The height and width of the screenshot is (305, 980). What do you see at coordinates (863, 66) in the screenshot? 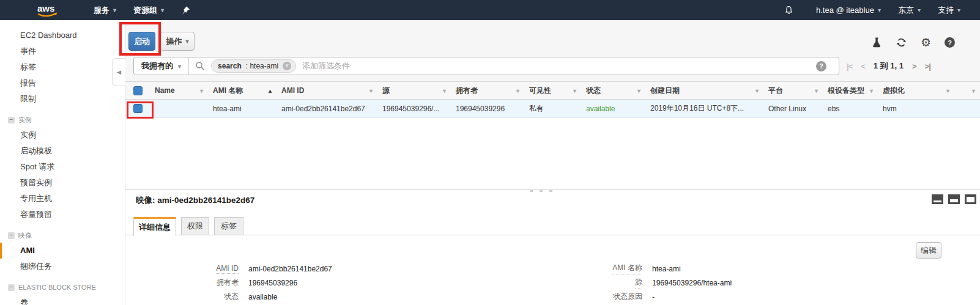
I see `pagination-prev-button: <` at bounding box center [863, 66].